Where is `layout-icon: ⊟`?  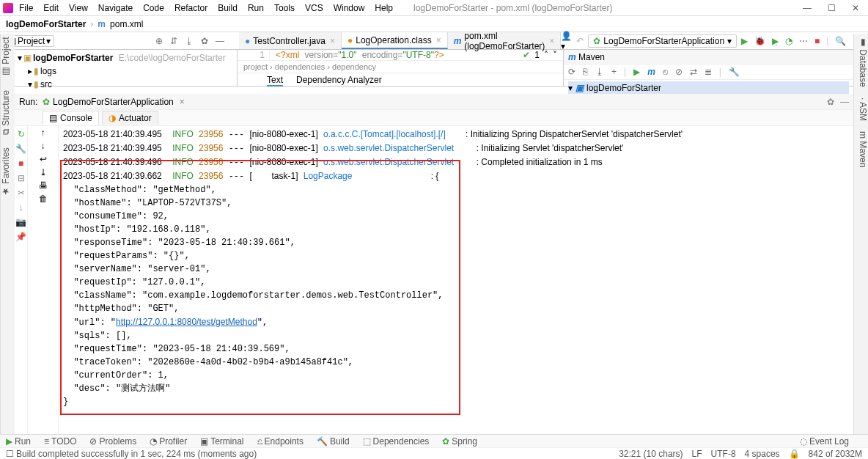
layout-icon: ⊟ is located at coordinates (21, 178).